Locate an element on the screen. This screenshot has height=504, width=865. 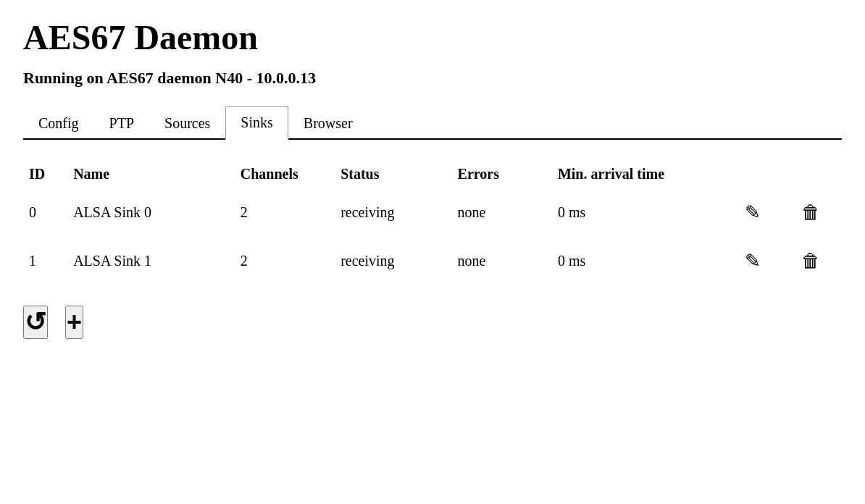
col-header-delete is located at coordinates (817, 174).